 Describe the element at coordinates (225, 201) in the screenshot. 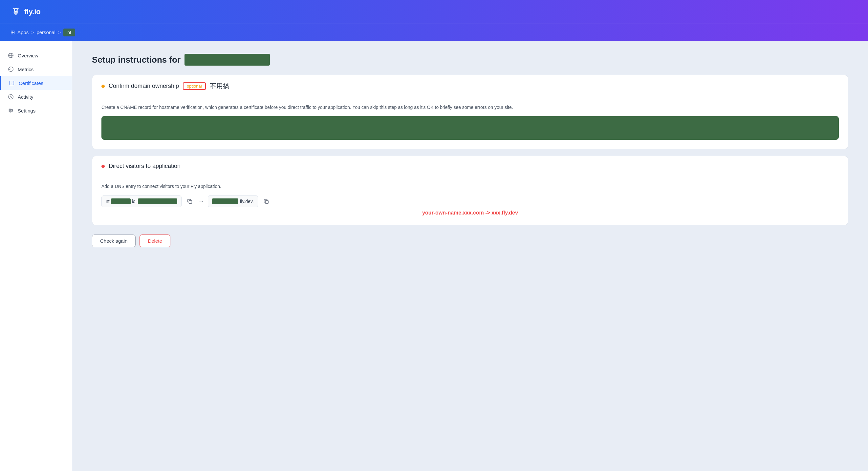

I see `dns-target-mask` at that location.